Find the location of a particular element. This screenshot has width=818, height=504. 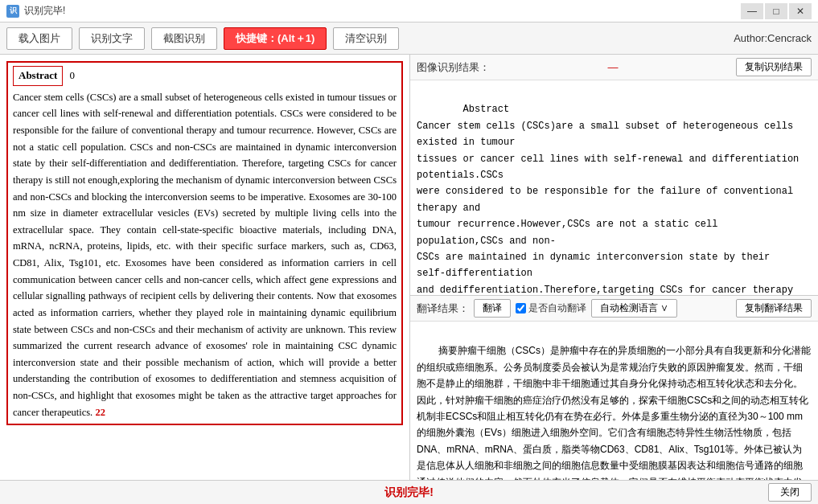

ocr-copy-button: 复制识别结果 is located at coordinates (774, 68).